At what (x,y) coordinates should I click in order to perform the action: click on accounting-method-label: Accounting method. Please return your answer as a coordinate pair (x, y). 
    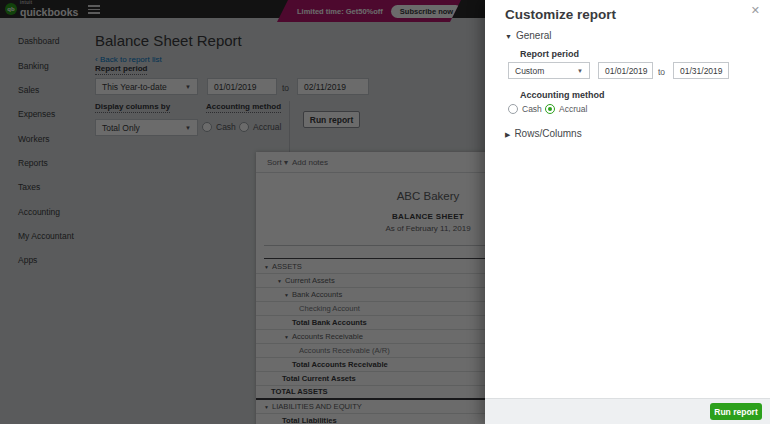
    Looking at the image, I should click on (562, 95).